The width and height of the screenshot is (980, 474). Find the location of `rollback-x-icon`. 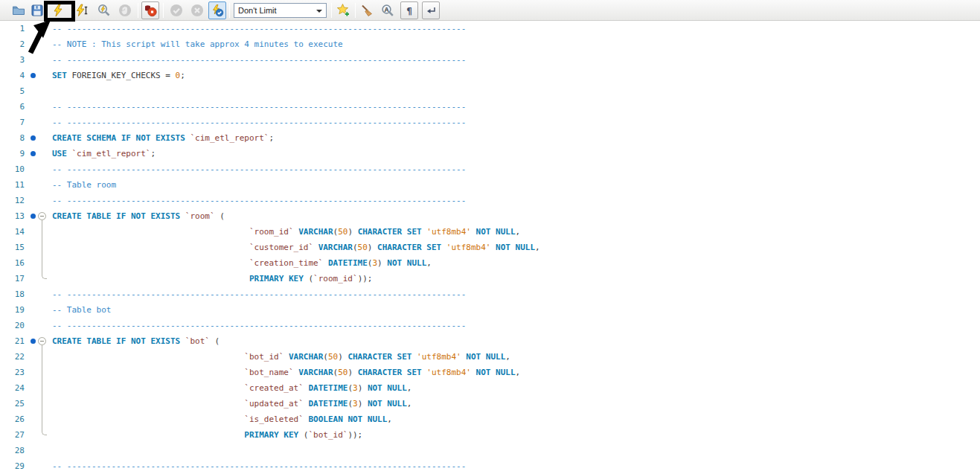

rollback-x-icon is located at coordinates (197, 10).